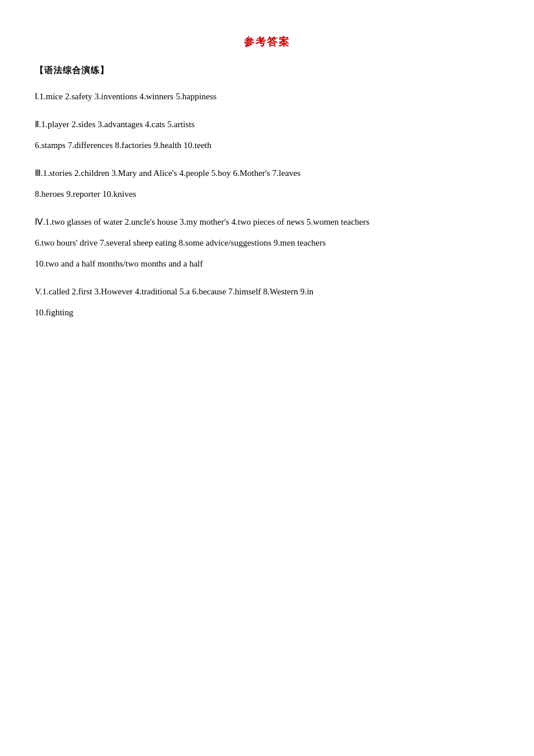 Image resolution: width=534 pixels, height=756 pixels. I want to click on section-III-line-1: Ⅲ.1.stories 2.children 3.Mary and Alice'…, so click(267, 173).